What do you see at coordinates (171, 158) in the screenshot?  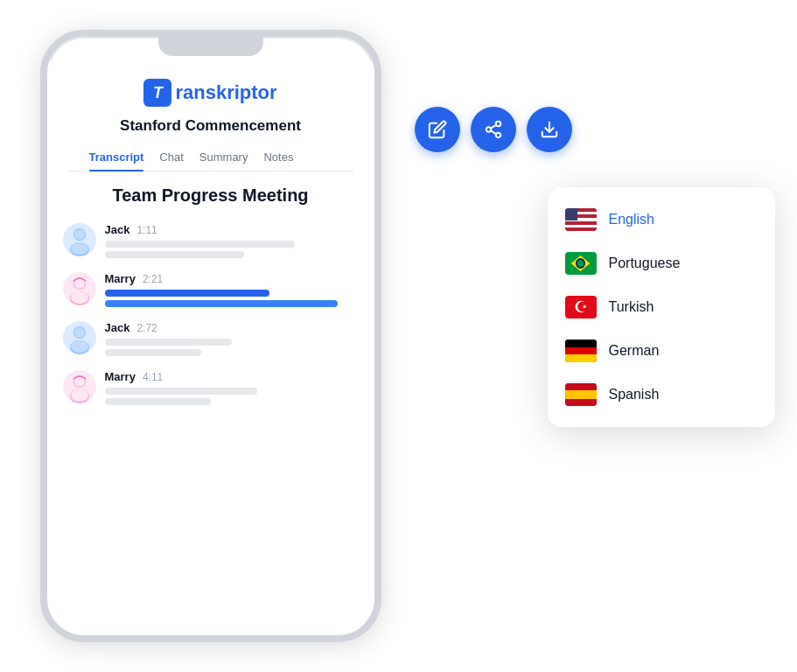 I see `tab-chat: Chat` at bounding box center [171, 158].